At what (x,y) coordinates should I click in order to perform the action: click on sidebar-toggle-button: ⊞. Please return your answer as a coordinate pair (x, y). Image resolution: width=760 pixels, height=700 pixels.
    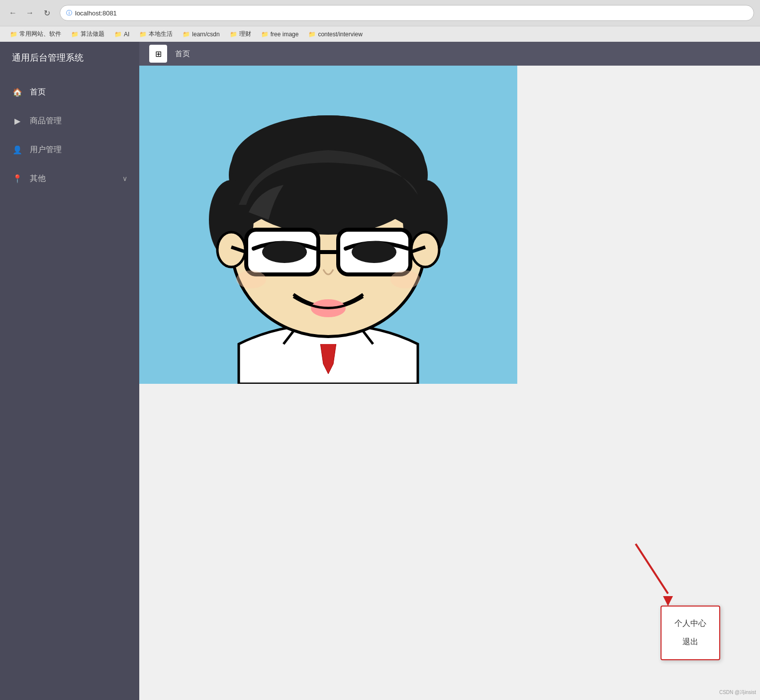
    Looking at the image, I should click on (158, 54).